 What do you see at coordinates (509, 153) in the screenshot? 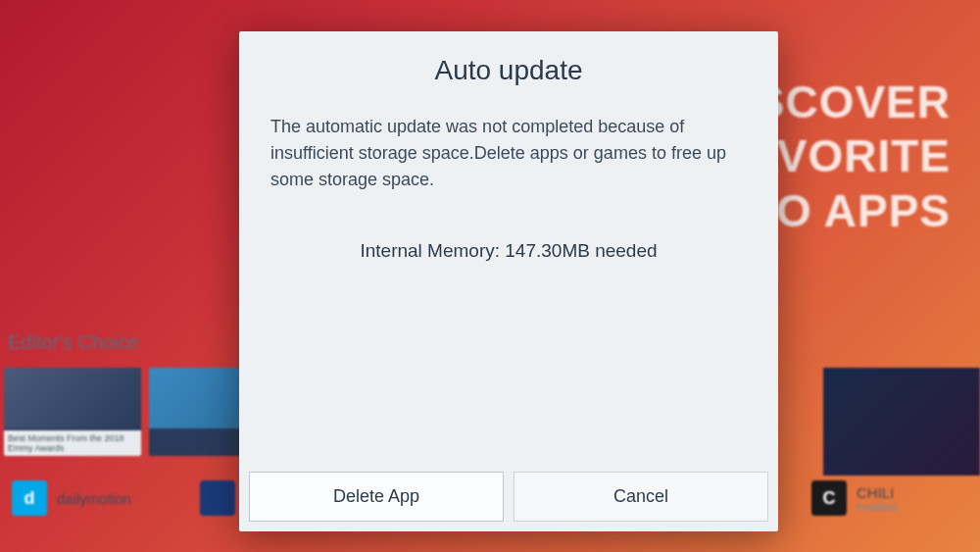
I see `modal-message: The automatic update was not completed b…` at bounding box center [509, 153].